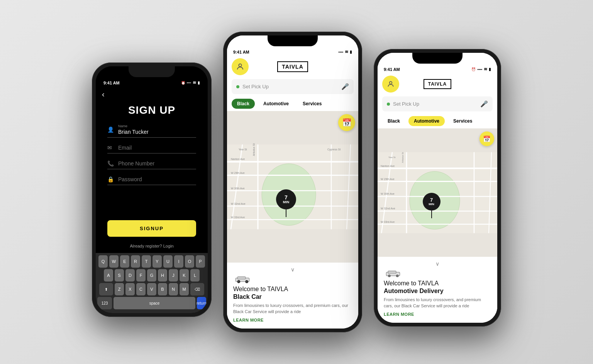  I want to click on key-g: G, so click(152, 275).